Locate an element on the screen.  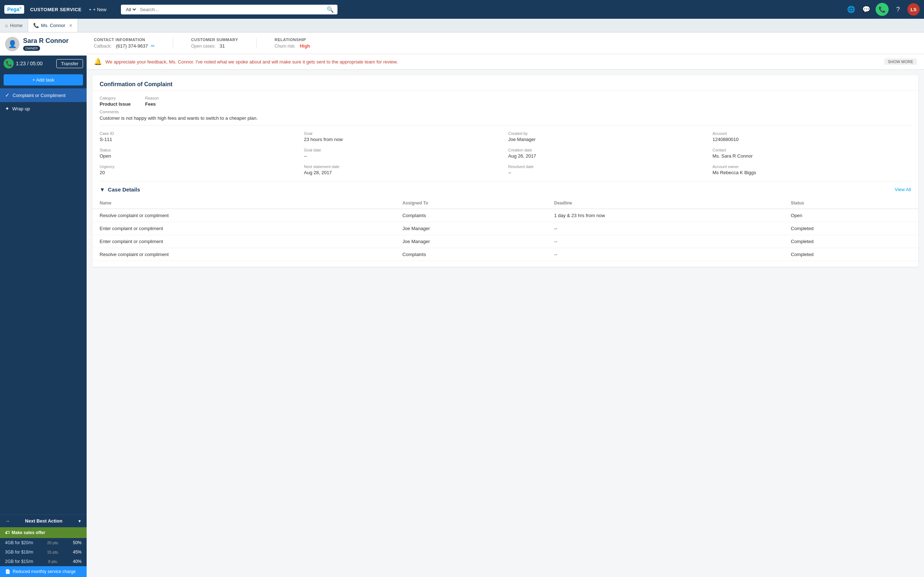
timer-display: 📞 1:23 / 05:00 is located at coordinates (23, 63).